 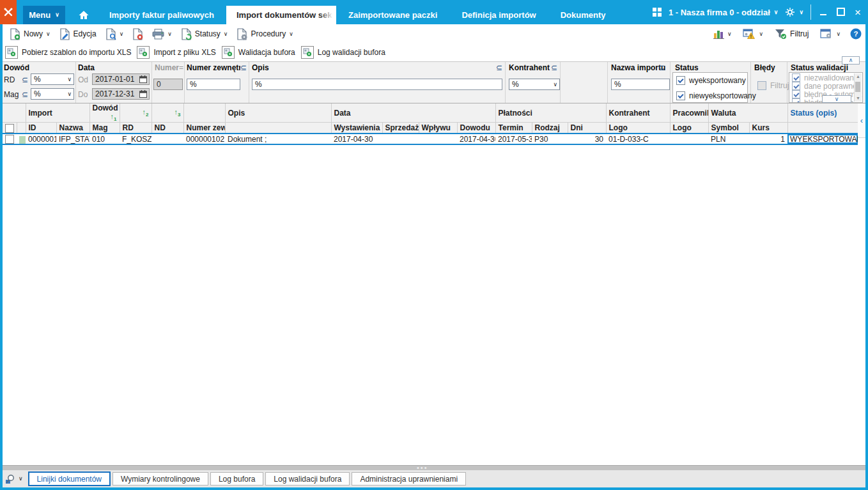 I want to click on grid-group-header: ↑3, so click(x=167, y=113).